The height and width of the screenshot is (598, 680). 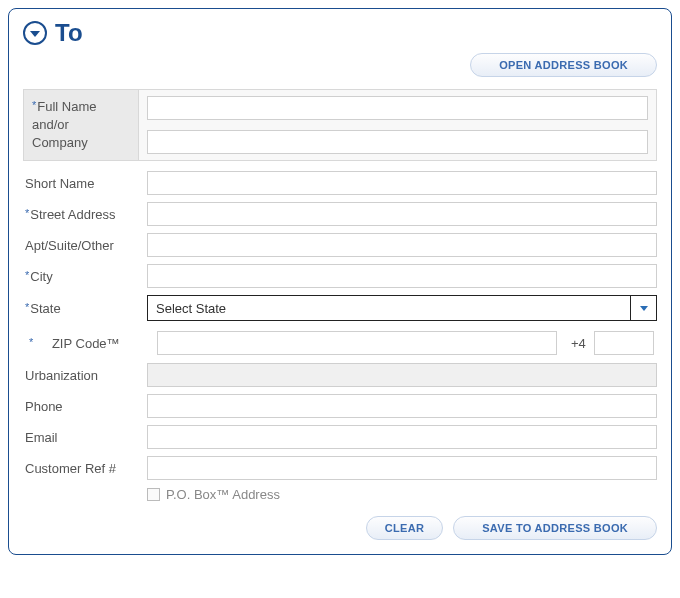 I want to click on city-row: *City, so click(x=340, y=276).